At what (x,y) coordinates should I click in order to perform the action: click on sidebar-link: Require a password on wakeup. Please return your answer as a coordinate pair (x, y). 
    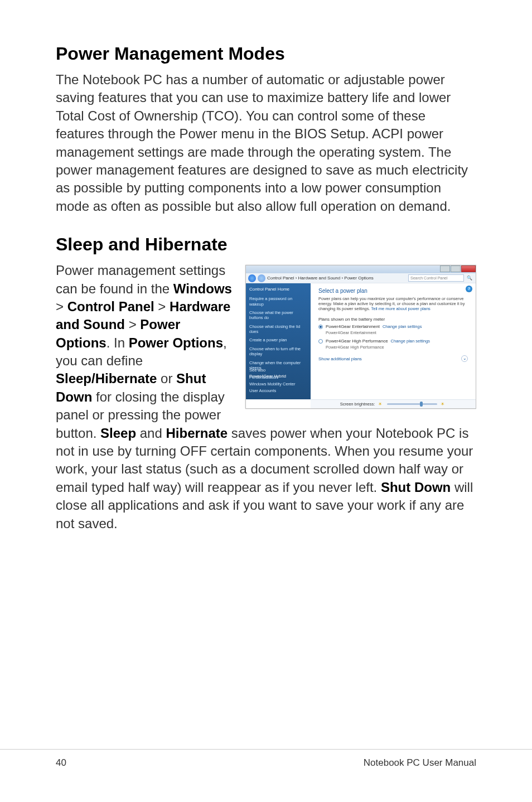
    Looking at the image, I should click on (278, 301).